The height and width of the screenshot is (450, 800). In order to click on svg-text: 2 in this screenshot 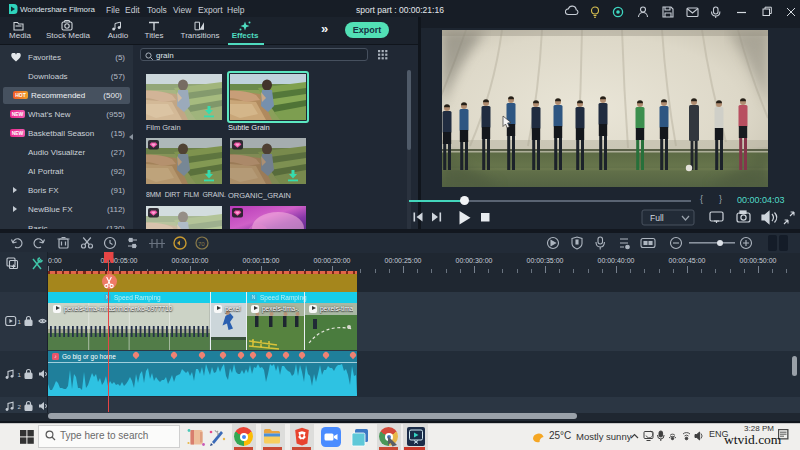, I will do `click(20, 407)`.